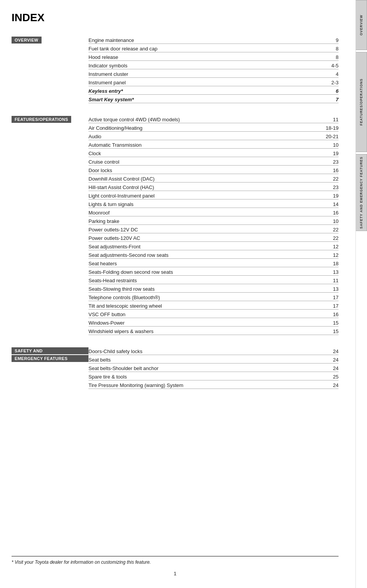 This screenshot has width=367, height=588. Describe the element at coordinates (206, 246) in the screenshot. I see `entry-name: Seat adjustments-Front` at that location.